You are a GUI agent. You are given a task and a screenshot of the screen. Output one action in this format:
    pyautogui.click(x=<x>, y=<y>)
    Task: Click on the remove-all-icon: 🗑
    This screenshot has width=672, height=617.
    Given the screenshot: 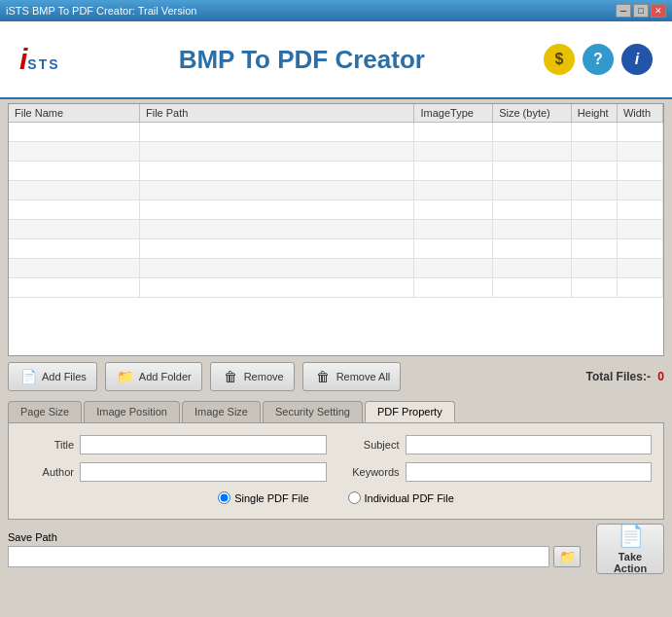 What is the action you would take?
    pyautogui.click(x=323, y=377)
    